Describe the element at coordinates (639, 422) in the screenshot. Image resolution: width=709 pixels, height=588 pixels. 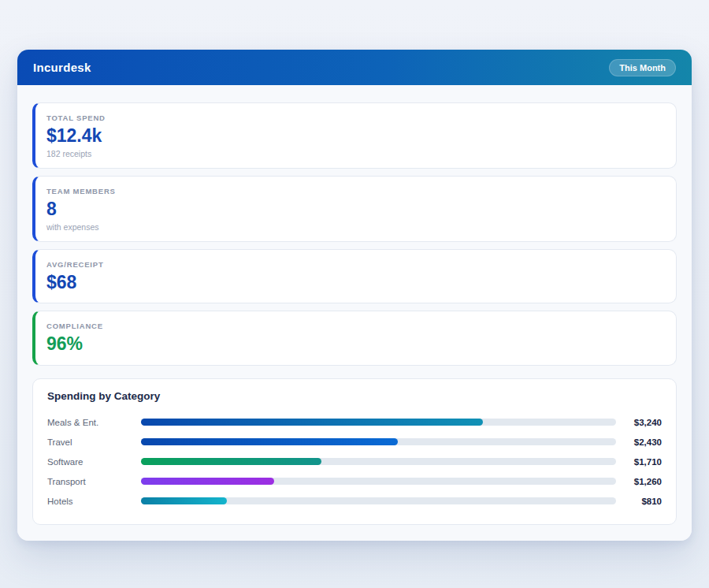
I see `category-amount: $3,240` at that location.